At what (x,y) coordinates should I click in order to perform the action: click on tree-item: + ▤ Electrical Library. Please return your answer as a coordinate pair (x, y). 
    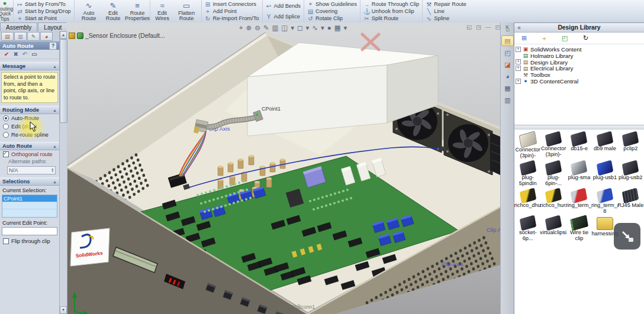
    Looking at the image, I should click on (579, 69).